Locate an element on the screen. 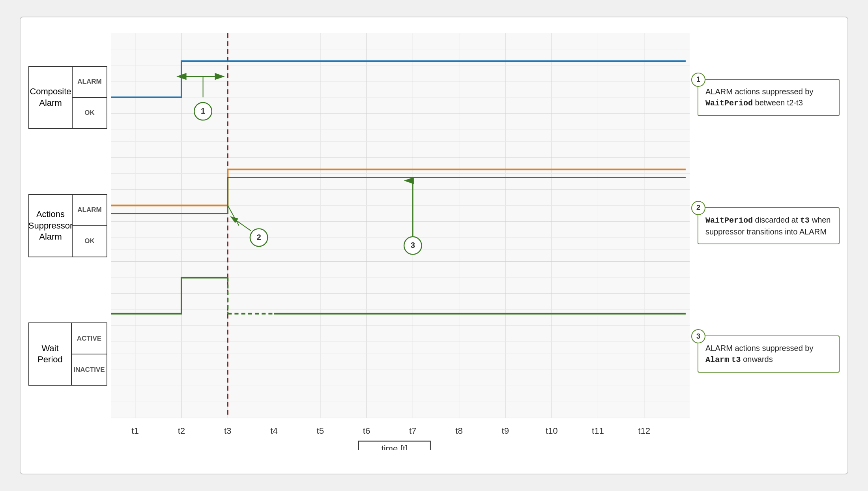  suppressor-alarm-states: ALARM OK is located at coordinates (90, 226).